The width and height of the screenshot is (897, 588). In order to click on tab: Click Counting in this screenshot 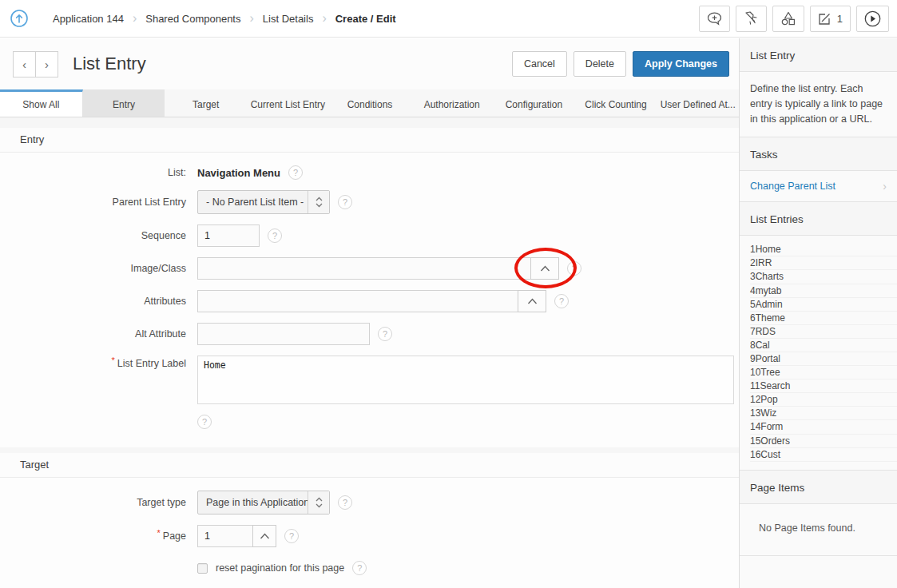, I will do `click(617, 103)`.